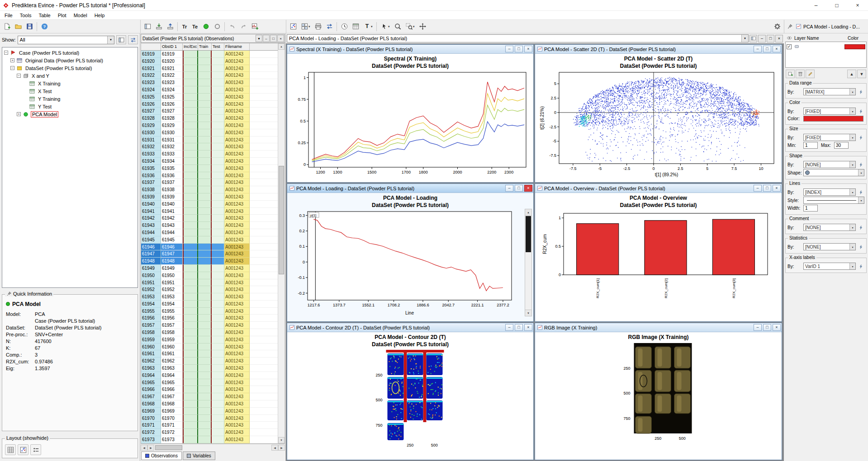 This screenshot has height=461, width=868. Describe the element at coordinates (852, 74) in the screenshot. I see `move-layer-up-button: ▲` at that location.